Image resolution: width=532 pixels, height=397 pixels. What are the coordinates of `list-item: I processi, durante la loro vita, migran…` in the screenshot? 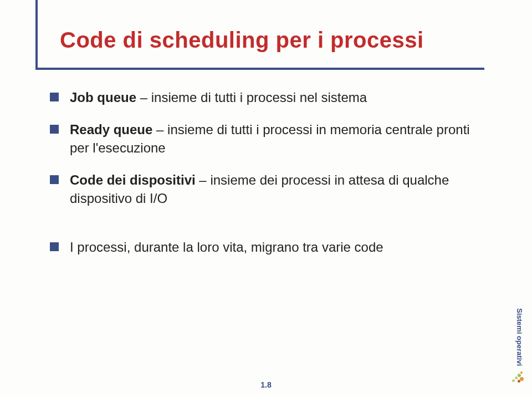 It's located at (266, 247).